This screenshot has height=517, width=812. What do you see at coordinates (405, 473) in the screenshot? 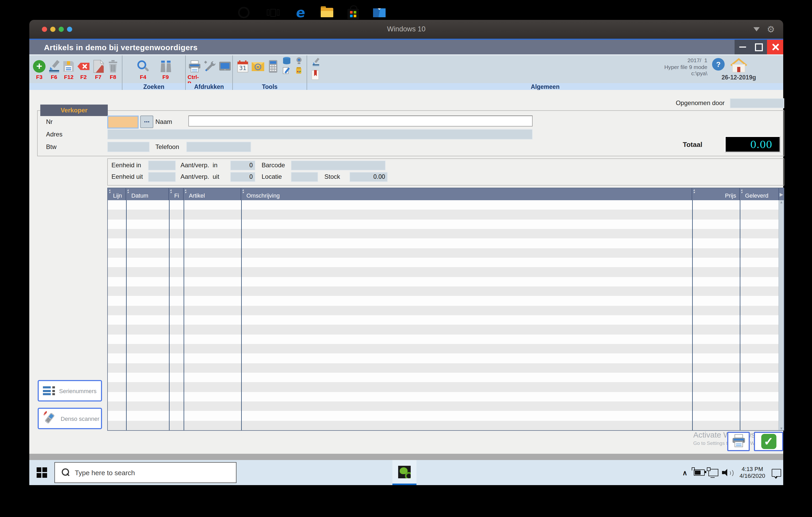
I see `windev-app-button` at bounding box center [405, 473].